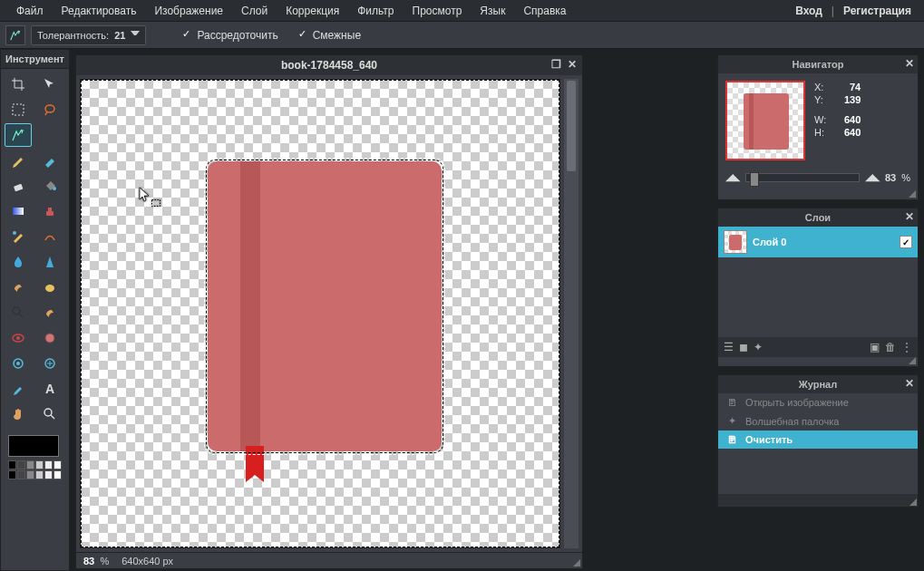 The height and width of the screenshot is (571, 924). Describe the element at coordinates (809, 11) in the screenshot. I see `login-link: Вход` at that location.